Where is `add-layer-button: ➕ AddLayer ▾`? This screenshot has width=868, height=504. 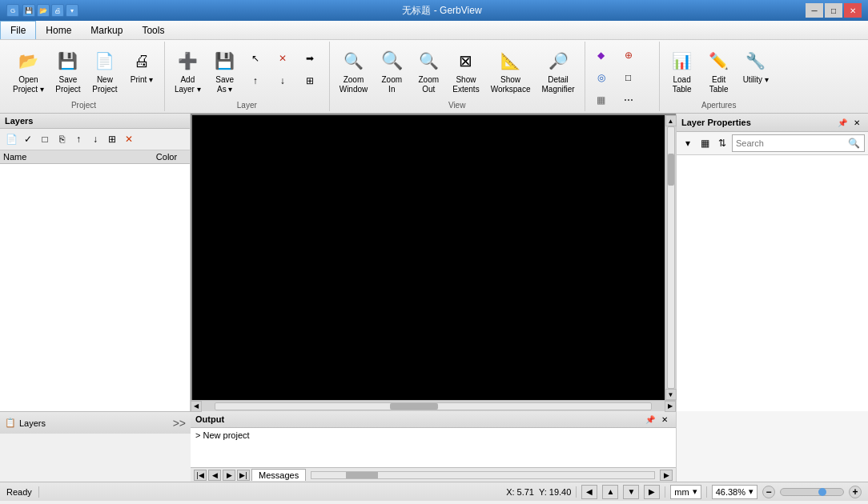
add-layer-button: ➕ AddLayer ▾ is located at coordinates (187, 71).